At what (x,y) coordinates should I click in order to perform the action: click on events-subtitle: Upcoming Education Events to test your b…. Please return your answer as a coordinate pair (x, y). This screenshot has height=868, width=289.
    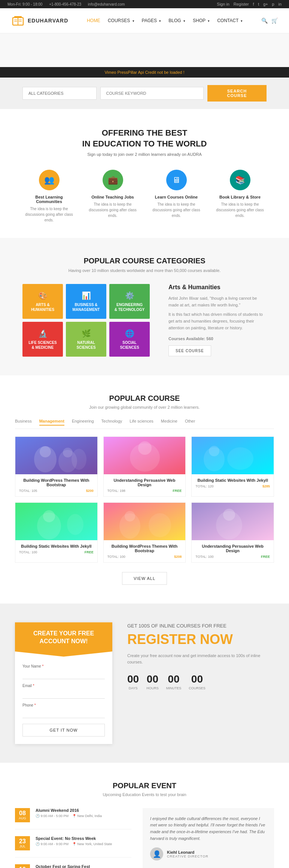
    Looking at the image, I should click on (144, 795).